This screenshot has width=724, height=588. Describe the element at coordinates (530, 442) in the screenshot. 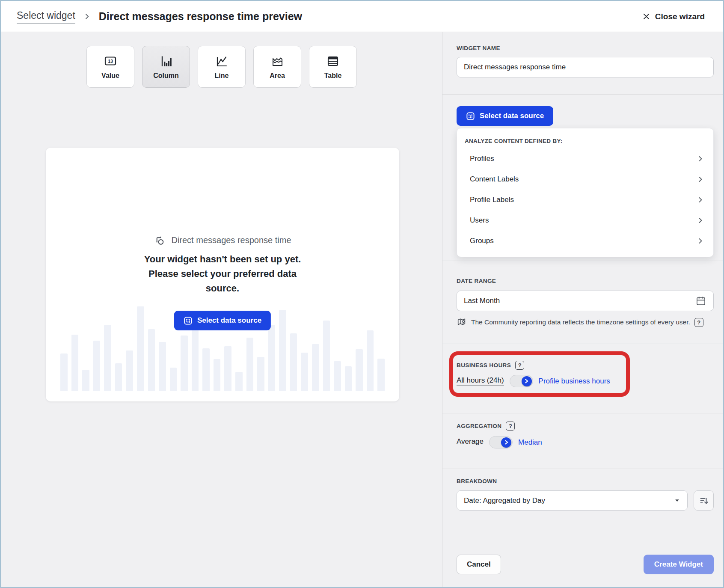

I see `median-option: Median` at that location.